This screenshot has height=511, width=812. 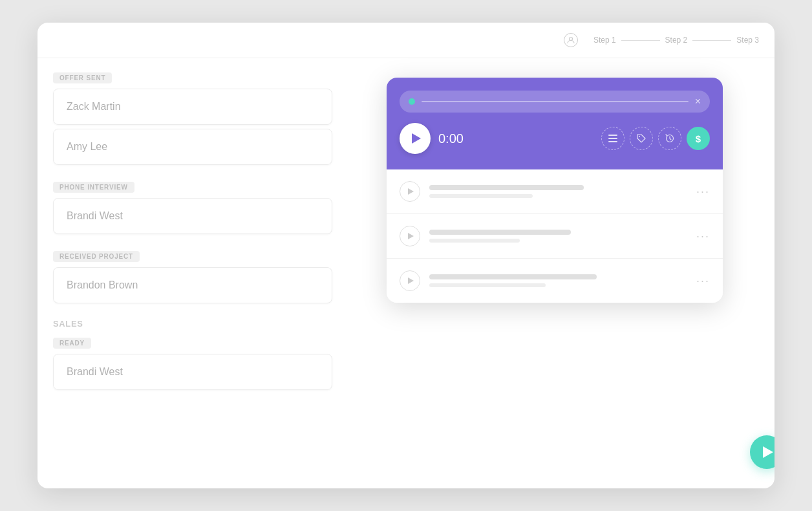 What do you see at coordinates (605, 40) in the screenshot?
I see `step1-label: Step 1` at bounding box center [605, 40].